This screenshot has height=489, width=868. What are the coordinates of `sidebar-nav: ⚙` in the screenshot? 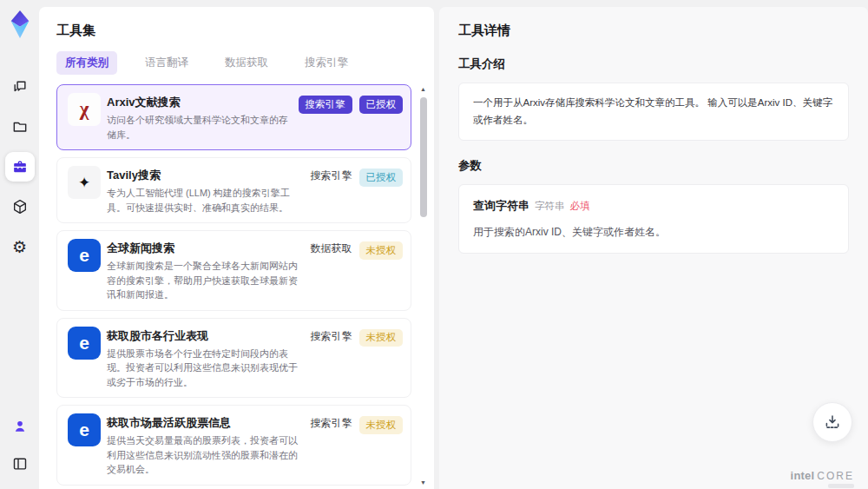 It's located at (20, 167).